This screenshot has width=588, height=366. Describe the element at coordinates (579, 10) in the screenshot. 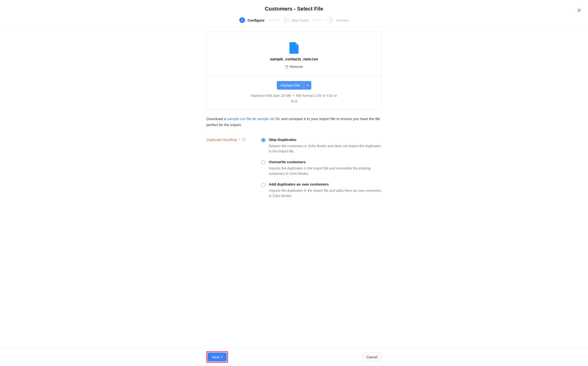

I see `close-icon: ✕` at that location.